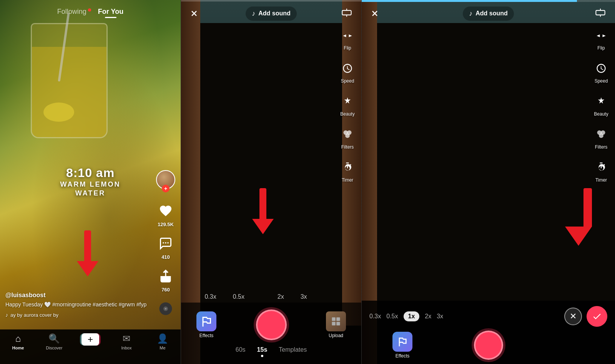 Image resolution: width=615 pixels, height=364 pixels. Describe the element at coordinates (271, 321) in the screenshot. I see `record-row: Effects Upload` at that location.